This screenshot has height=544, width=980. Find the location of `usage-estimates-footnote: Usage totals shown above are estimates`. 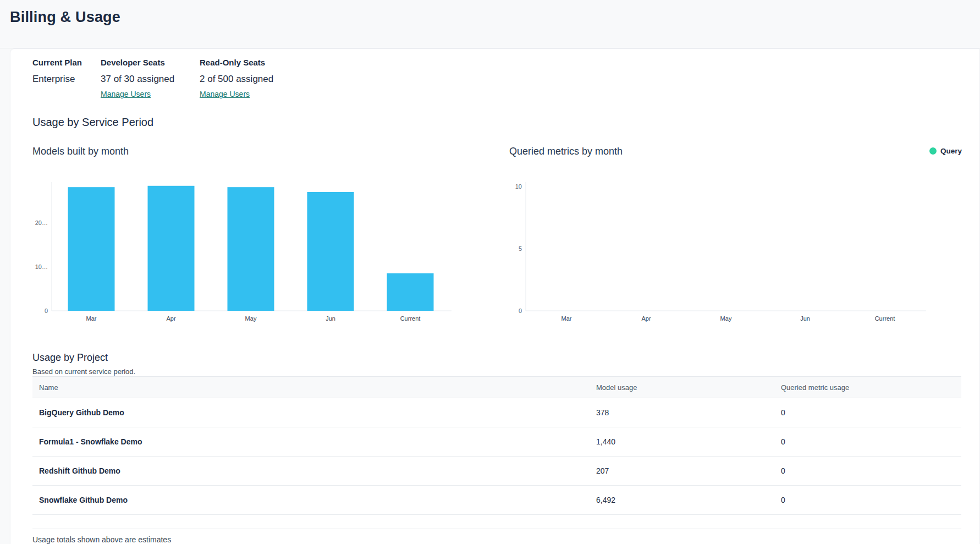

usage-estimates-footnote: Usage totals shown above are estimates is located at coordinates (102, 540).